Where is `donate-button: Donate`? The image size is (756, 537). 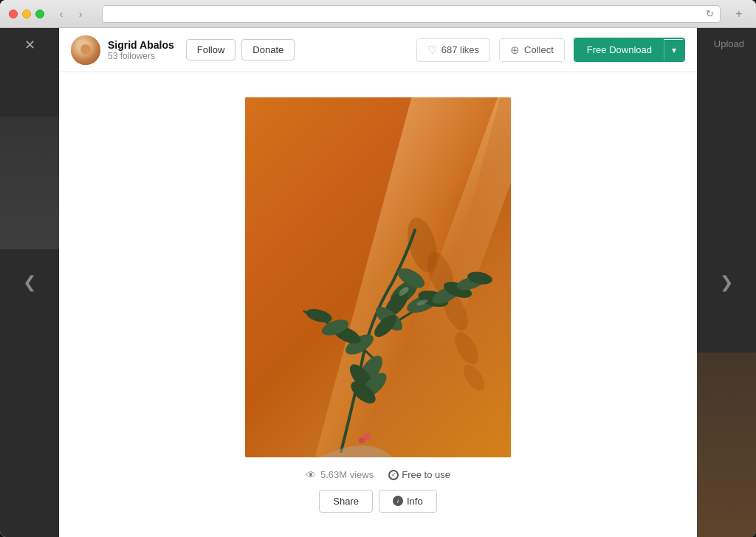 donate-button: Donate is located at coordinates (268, 50).